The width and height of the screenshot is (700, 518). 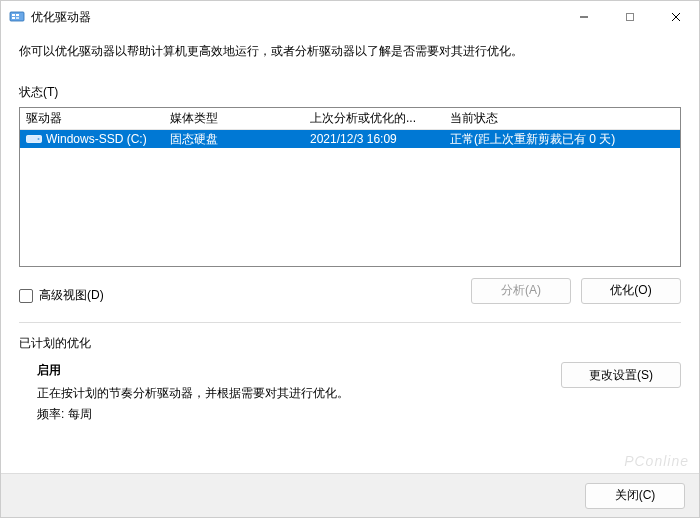 What do you see at coordinates (676, 17) in the screenshot?
I see `close-button` at bounding box center [676, 17].